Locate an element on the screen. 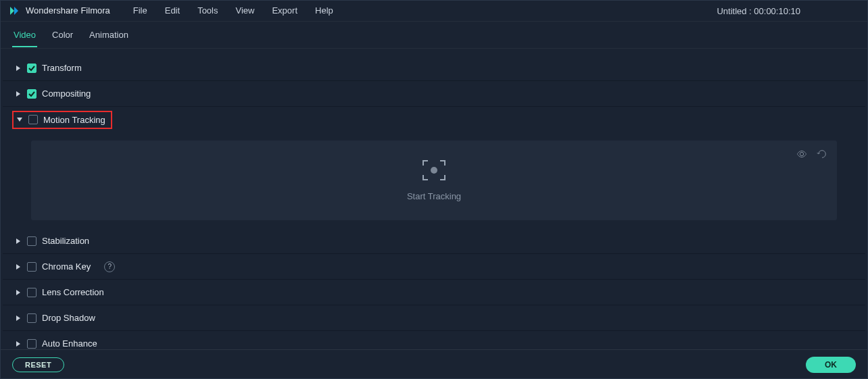  tab-video: Video is located at coordinates (24, 35).